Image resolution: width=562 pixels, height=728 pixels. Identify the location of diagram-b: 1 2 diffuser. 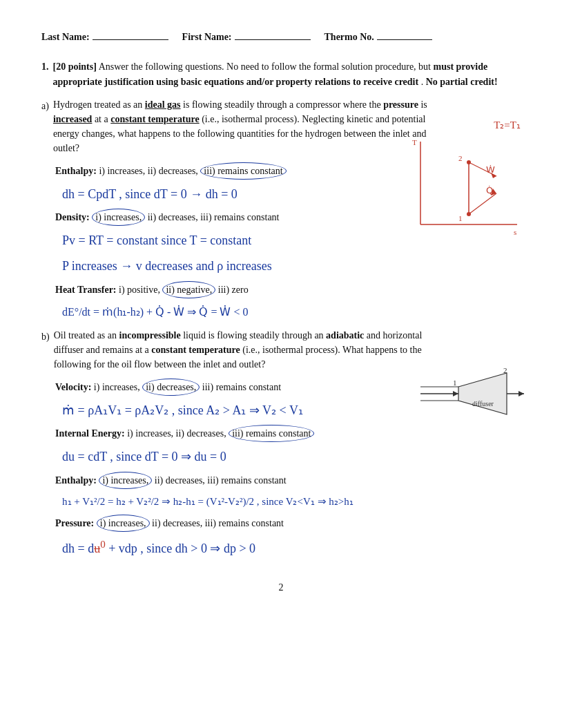
(472, 401).